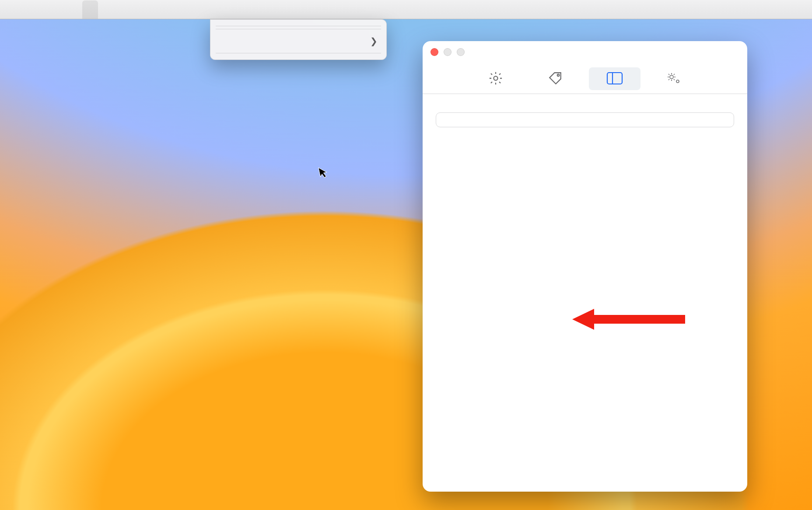 The height and width of the screenshot is (510, 812). I want to click on sidebar-caption, so click(585, 109).